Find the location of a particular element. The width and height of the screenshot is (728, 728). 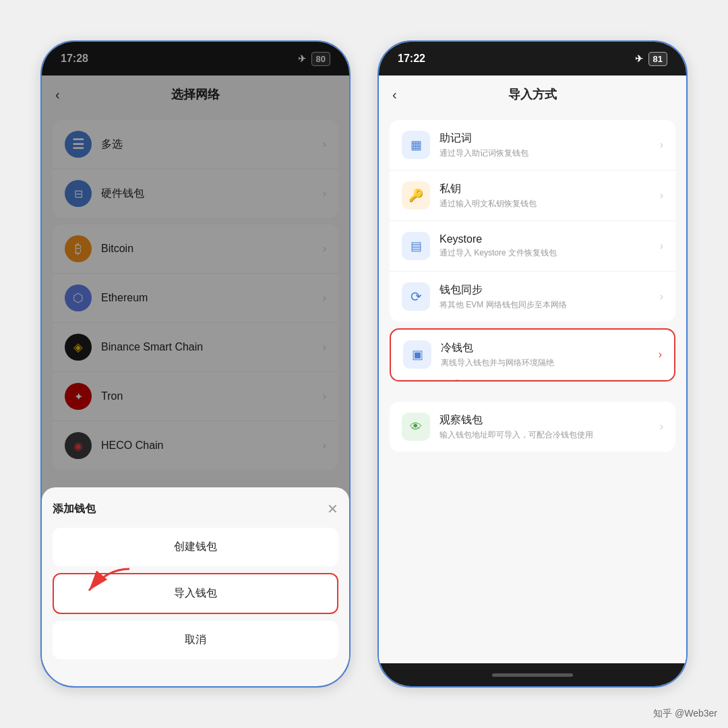

privatekey-title: 私钥 is located at coordinates (550, 189).